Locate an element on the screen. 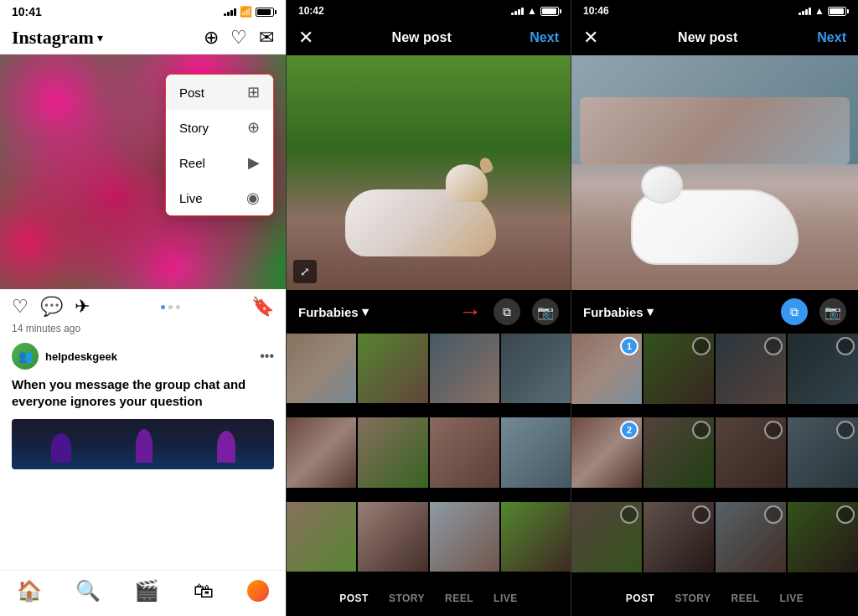 This screenshot has width=858, height=616. dropdown-story: Story ⊕ is located at coordinates (220, 127).